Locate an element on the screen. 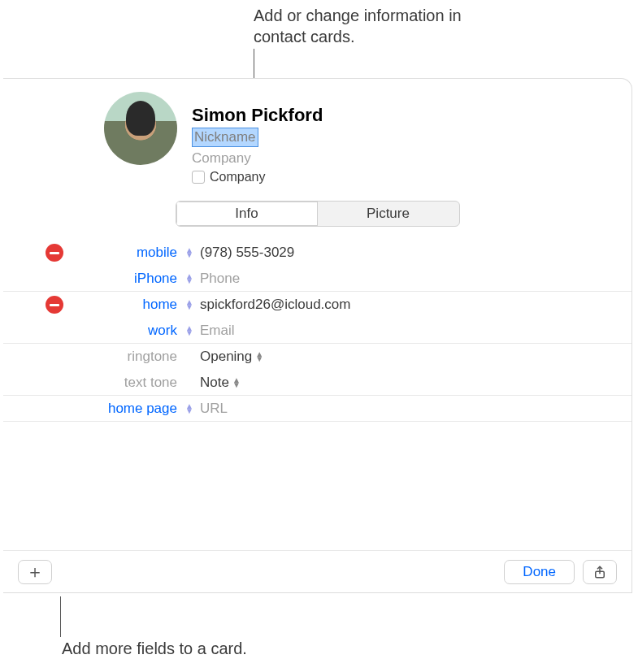 The height and width of the screenshot is (672, 638). label-home-page: home page is located at coordinates (124, 409).